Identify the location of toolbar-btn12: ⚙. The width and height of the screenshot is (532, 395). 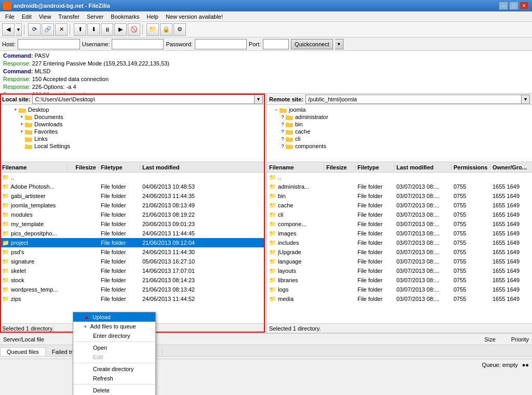
(180, 30).